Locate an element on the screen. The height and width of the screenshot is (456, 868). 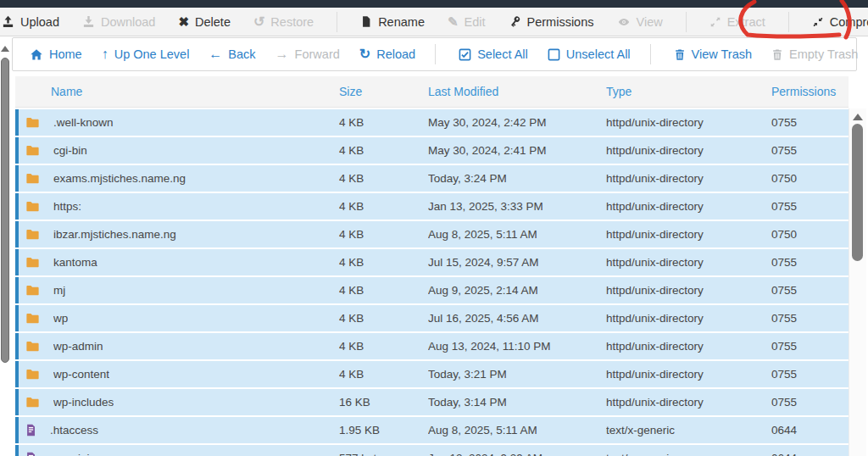
toolbar-button: Download is located at coordinates (119, 22).